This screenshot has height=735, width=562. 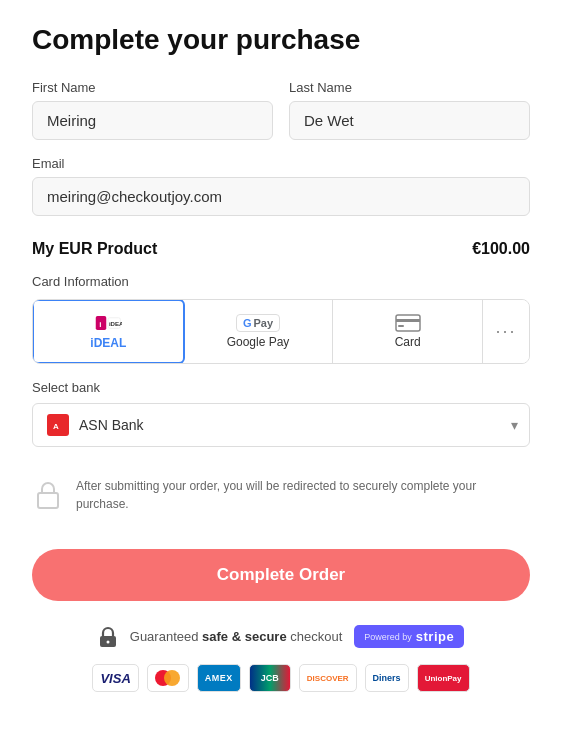 What do you see at coordinates (328, 678) in the screenshot?
I see `discover-logo: DISCOVER` at bounding box center [328, 678].